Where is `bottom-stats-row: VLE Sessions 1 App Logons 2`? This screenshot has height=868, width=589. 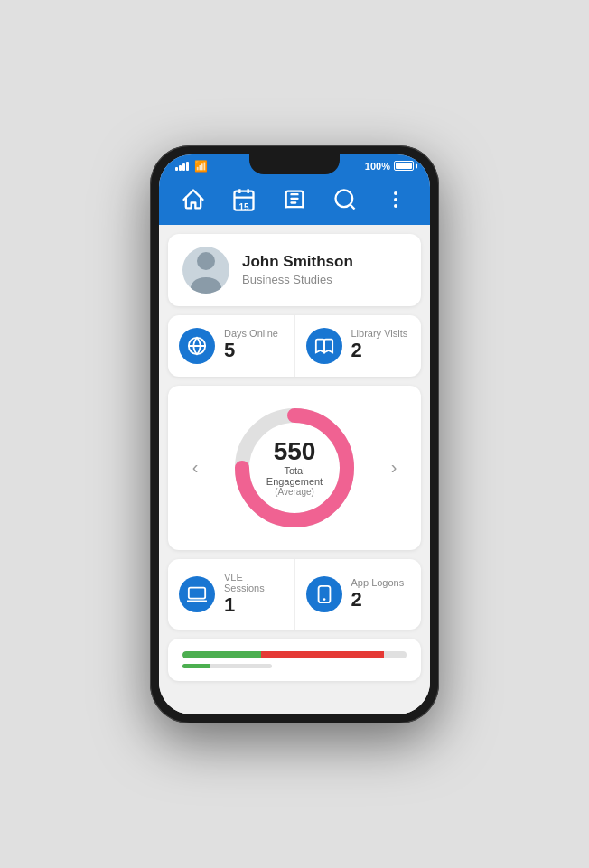
bottom-stats-row: VLE Sessions 1 App Logons 2 is located at coordinates (294, 594).